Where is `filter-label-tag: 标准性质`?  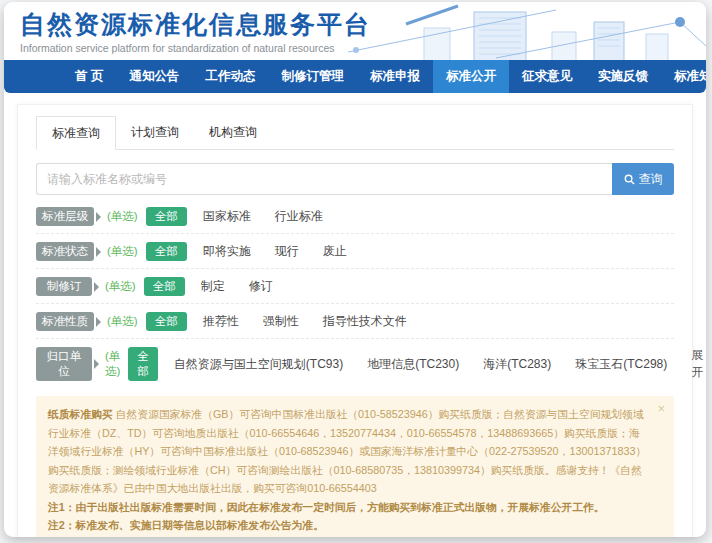
filter-label-tag: 标准性质 is located at coordinates (65, 322).